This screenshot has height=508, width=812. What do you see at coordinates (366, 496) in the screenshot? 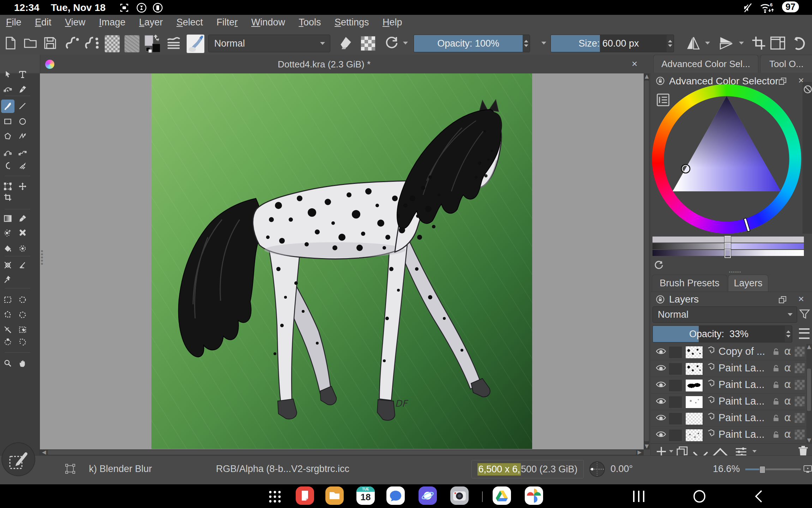
I see `app-calendar-icon: TUE 18` at bounding box center [366, 496].